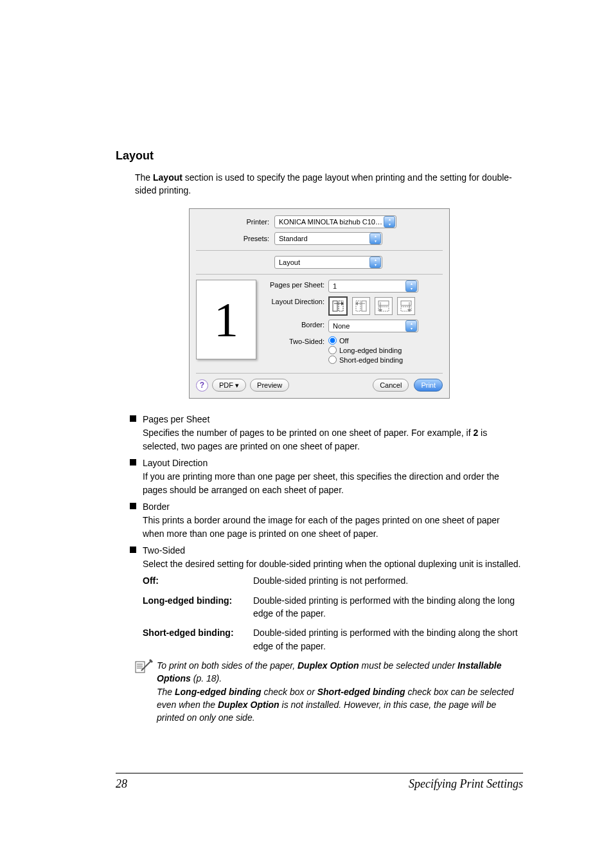 This screenshot has height=868, width=613. Describe the element at coordinates (366, 360) in the screenshot. I see `two-sided-short-radio: Short-edged binding` at that location.